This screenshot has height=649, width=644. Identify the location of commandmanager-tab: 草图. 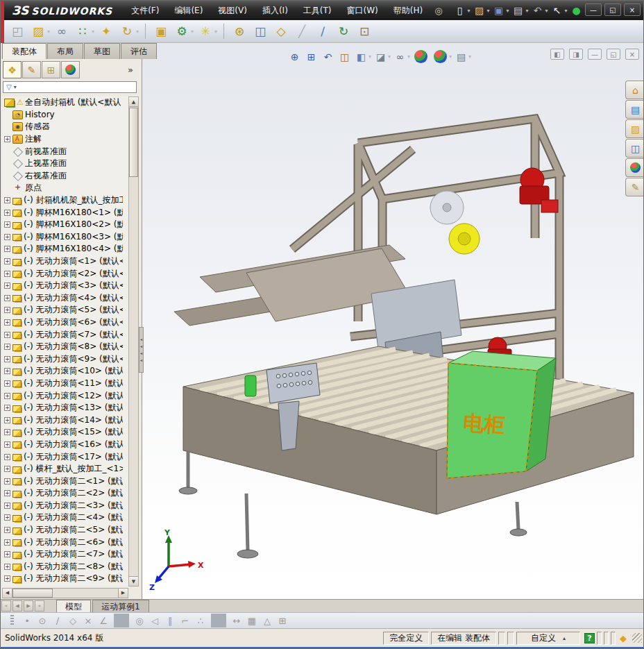
(102, 51).